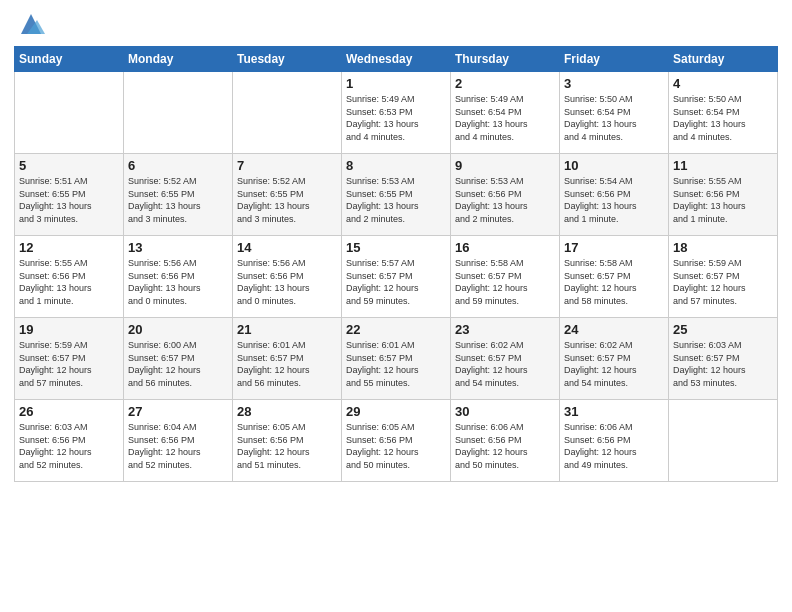 The height and width of the screenshot is (612, 792). What do you see at coordinates (506, 359) in the screenshot?
I see `calendar-cell: 23Sunrise: 6:02 AM Sunset: 6:57 PM Dayli…` at bounding box center [506, 359].